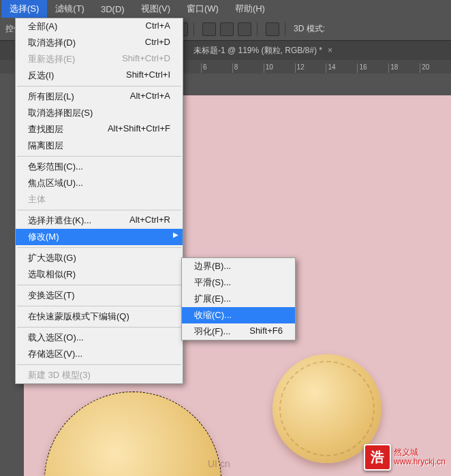  What do you see at coordinates (46, 129) in the screenshot?
I see `menu-row-label: 查找图层` at bounding box center [46, 129].